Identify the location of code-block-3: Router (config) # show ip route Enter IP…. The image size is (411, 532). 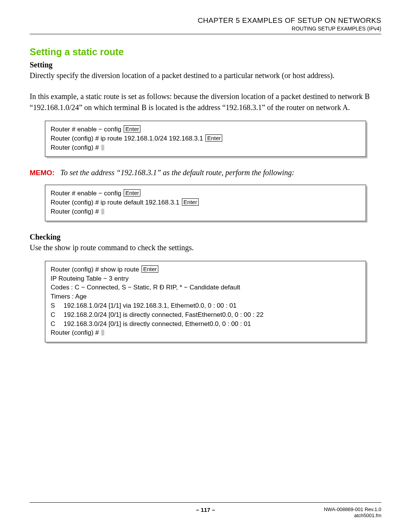
(206, 302).